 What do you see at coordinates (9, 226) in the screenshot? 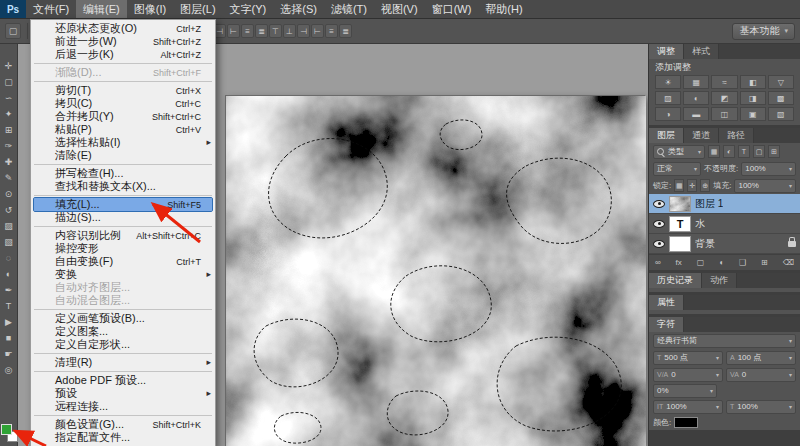
I see `eraser-tool: ▨` at bounding box center [9, 226].